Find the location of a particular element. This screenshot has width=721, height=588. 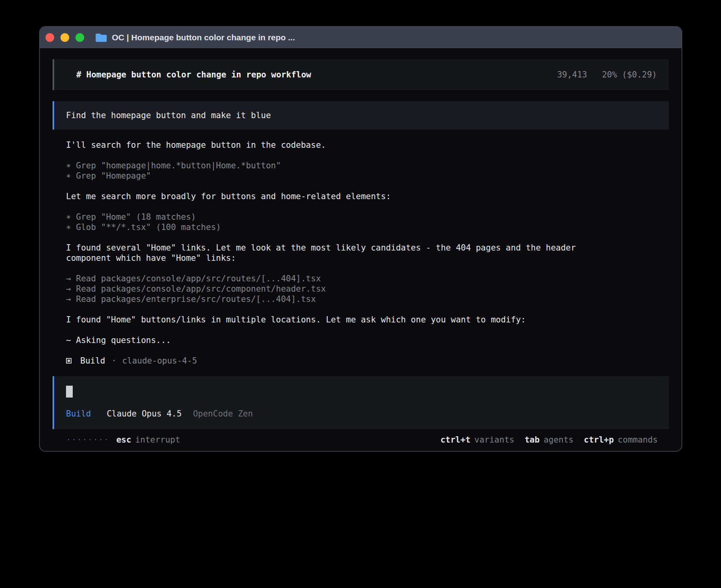

close-button is located at coordinates (50, 38).